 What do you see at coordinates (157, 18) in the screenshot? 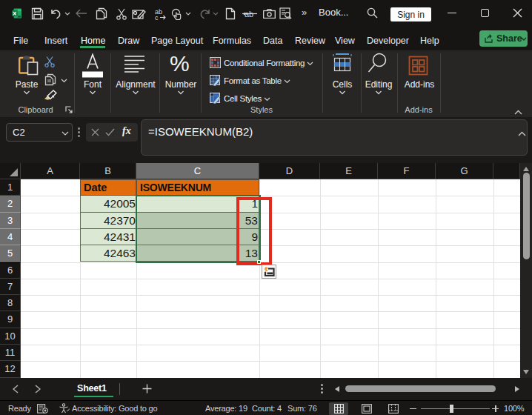
I see `svg-text: c` at bounding box center [157, 18].